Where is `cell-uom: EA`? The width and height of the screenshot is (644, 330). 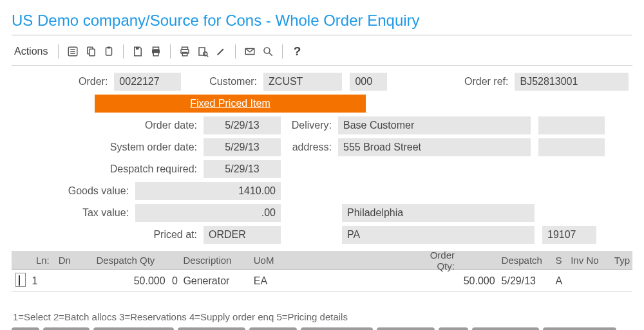
cell-uom: EA is located at coordinates (270, 281).